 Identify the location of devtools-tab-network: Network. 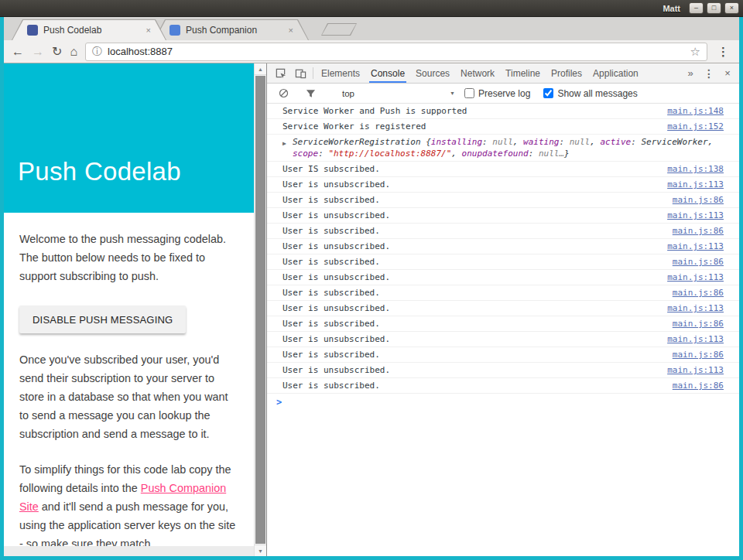
(478, 73).